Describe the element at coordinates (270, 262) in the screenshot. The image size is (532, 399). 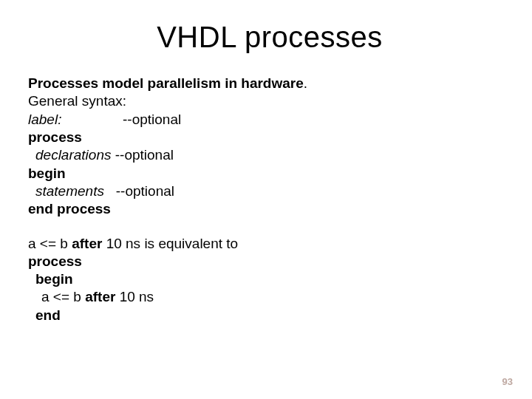
I see `line-process2: process` at that location.